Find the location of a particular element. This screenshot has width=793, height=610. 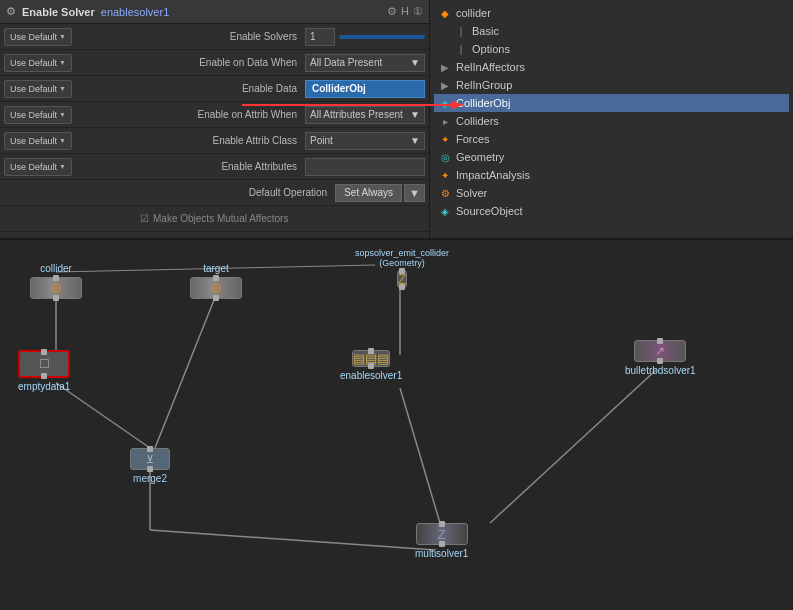

node-merge2: ⊻ merge2 is located at coordinates (150, 466).